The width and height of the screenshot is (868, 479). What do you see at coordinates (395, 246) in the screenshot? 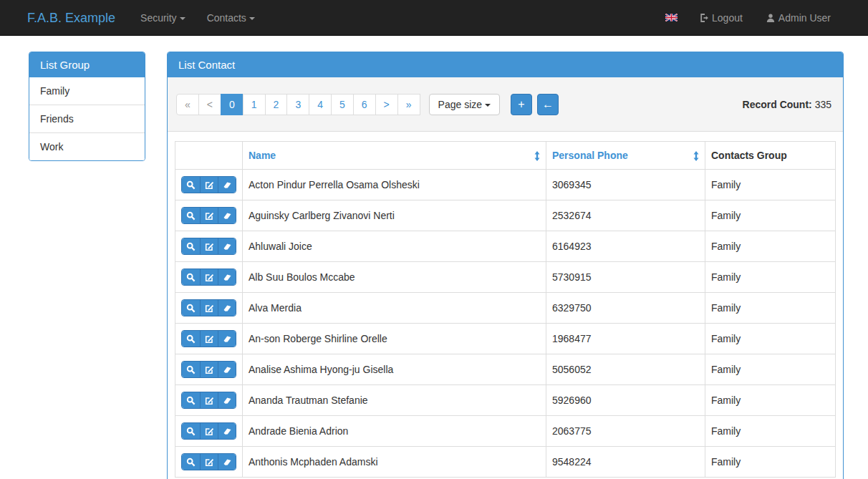
I see `contact-name-cell: Ahluwali Joice` at bounding box center [395, 246].